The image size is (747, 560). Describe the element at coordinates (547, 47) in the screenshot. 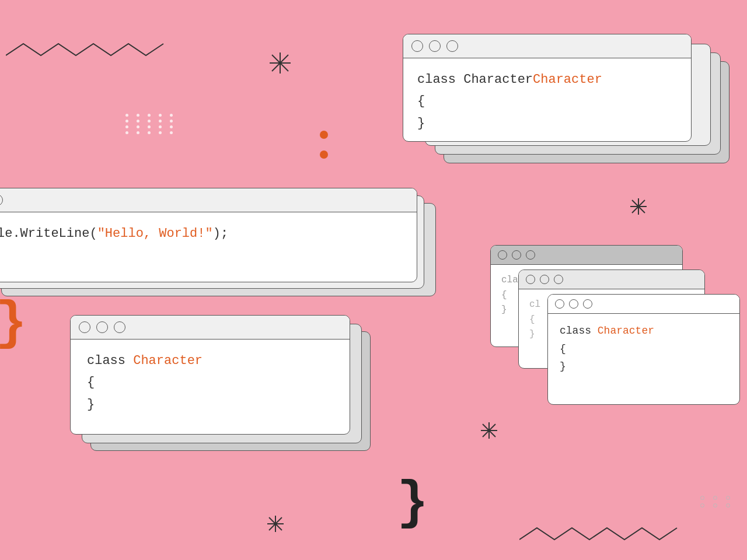

I see `window-top-right-header` at that location.